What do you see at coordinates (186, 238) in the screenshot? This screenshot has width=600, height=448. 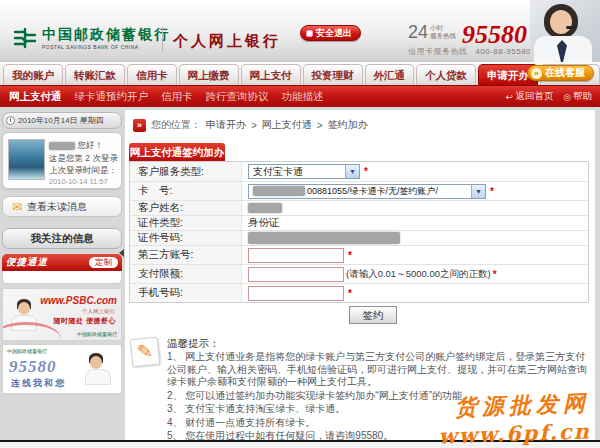 I see `field-label: 证件号码:` at bounding box center [186, 238].